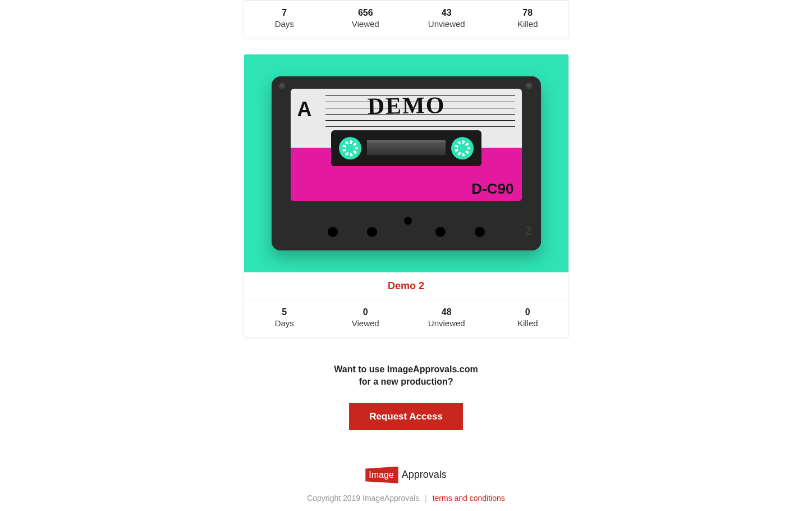 This screenshot has width=812, height=511. I want to click on stat-value: 48, so click(447, 312).